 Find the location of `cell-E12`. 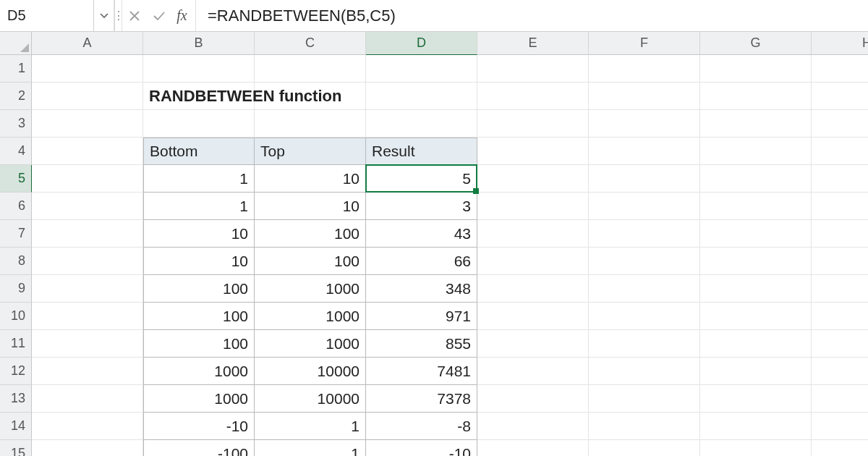

cell-E12 is located at coordinates (533, 371).